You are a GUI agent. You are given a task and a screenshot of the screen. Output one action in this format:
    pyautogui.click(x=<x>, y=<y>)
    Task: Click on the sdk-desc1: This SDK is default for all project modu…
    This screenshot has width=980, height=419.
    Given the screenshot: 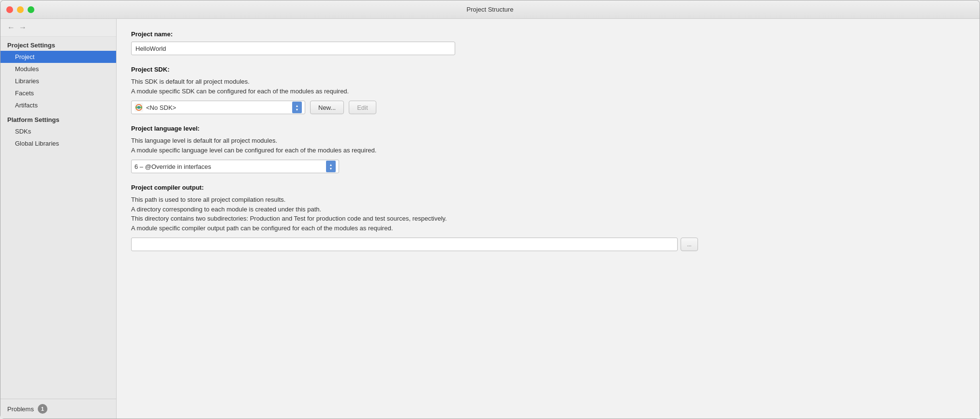 What is the action you would take?
    pyautogui.click(x=548, y=86)
    